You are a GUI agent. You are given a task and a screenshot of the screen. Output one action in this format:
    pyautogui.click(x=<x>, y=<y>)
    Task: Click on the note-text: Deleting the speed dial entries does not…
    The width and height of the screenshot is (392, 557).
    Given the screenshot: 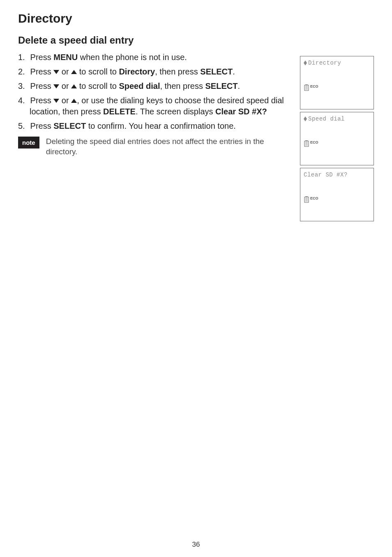 What is the action you would take?
    pyautogui.click(x=169, y=146)
    